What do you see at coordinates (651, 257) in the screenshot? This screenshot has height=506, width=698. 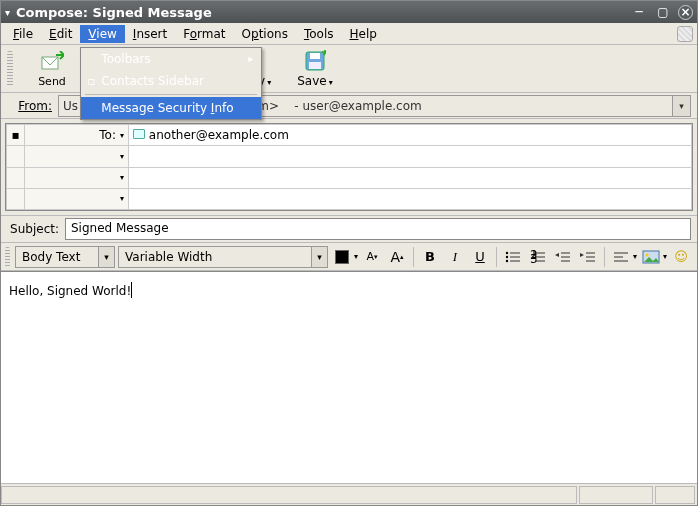 I see `insert-image-button` at bounding box center [651, 257].